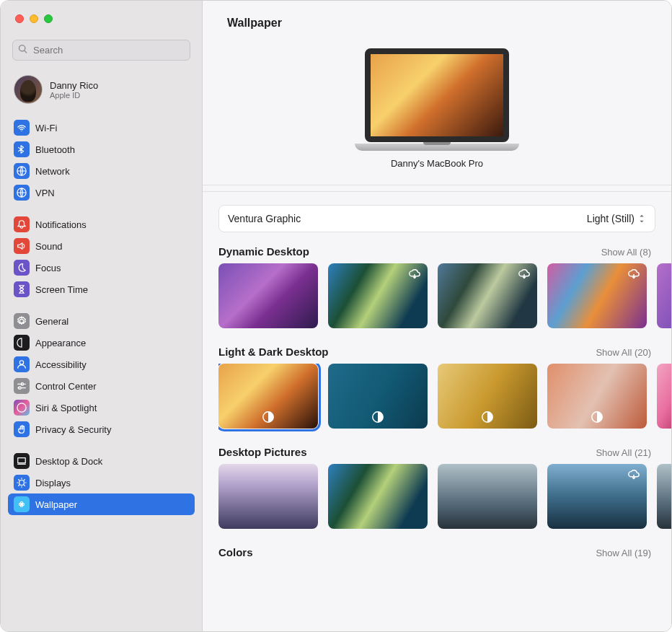 The height and width of the screenshot is (632, 672). I want to click on show-all-button: Show All (21), so click(623, 453).